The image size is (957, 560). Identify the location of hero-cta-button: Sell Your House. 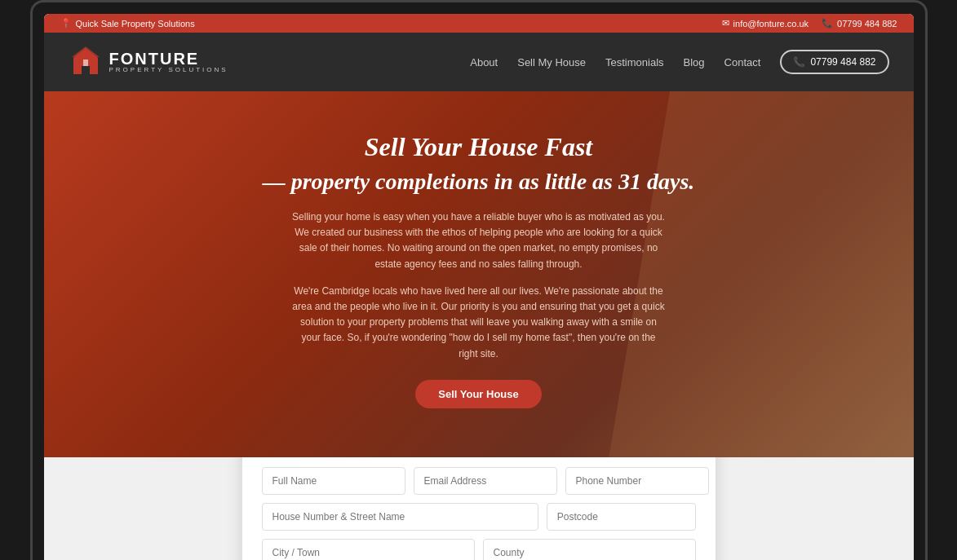
(478, 395).